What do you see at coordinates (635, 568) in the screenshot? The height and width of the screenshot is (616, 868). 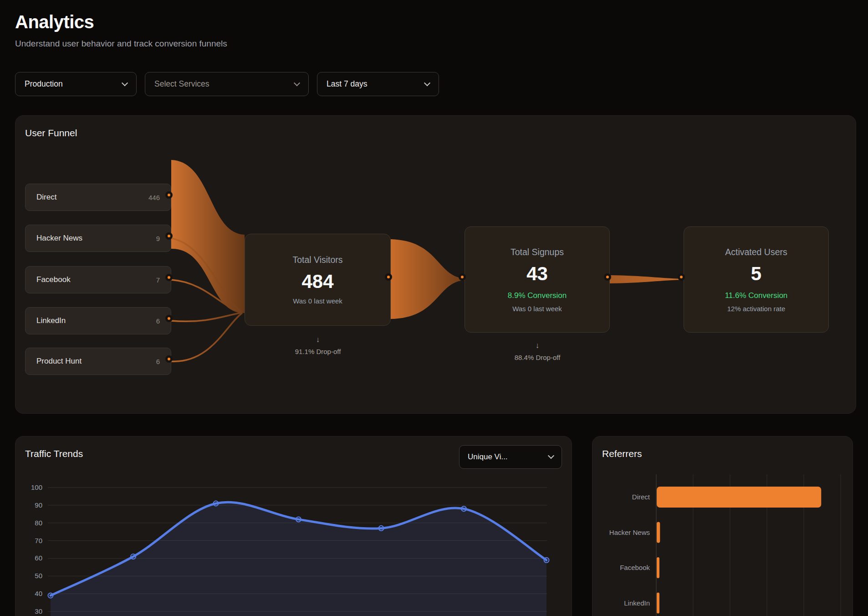 I see `bar-category-label: Facebook` at bounding box center [635, 568].